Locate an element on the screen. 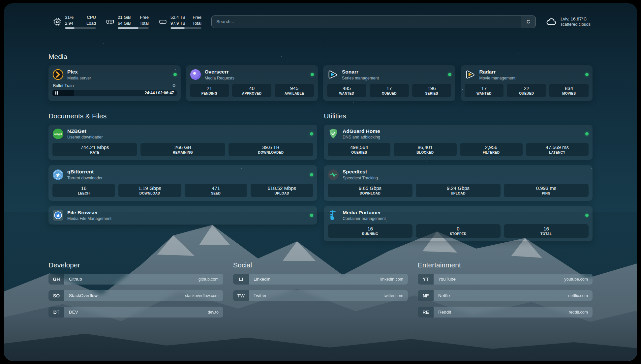 The width and height of the screenshot is (641, 364). bookmark-group-developer: Developer GH Github github.com SO StackO… is located at coordinates (136, 292).